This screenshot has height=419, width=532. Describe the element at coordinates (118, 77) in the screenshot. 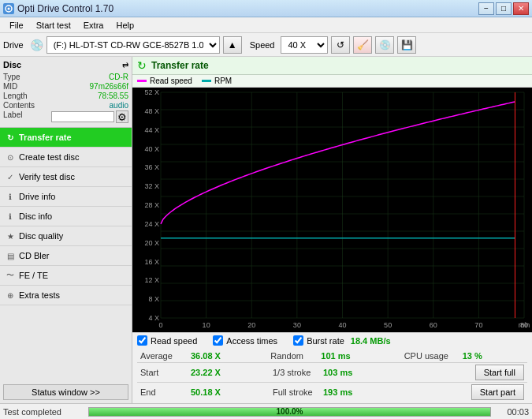

I see `disc-type-value: CD-R` at that location.